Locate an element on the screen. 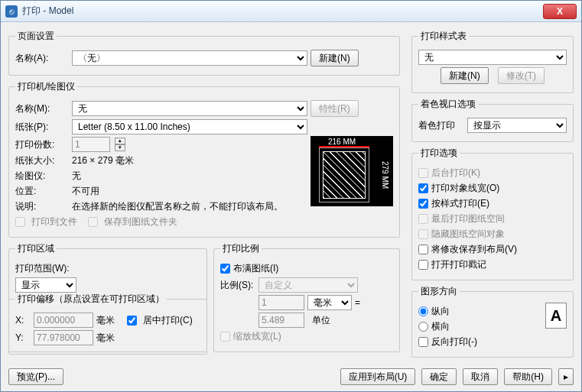  offset-legend: 打印偏移（原点设置在可打印区域） is located at coordinates (91, 300).